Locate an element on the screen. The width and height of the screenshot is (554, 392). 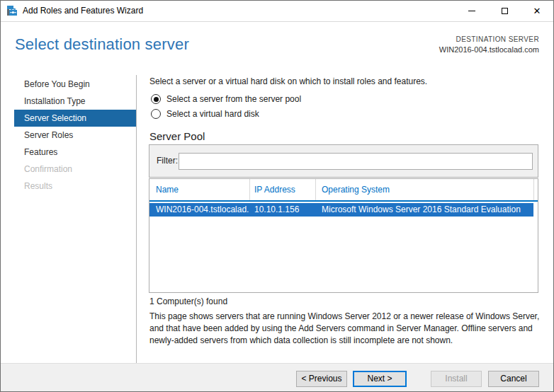
cancel-button: Cancel is located at coordinates (514, 379).